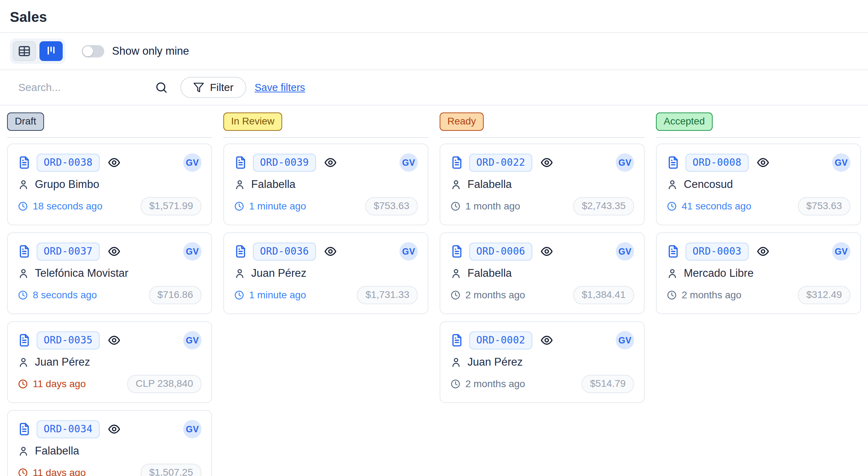 Image resolution: width=868 pixels, height=476 pixels. What do you see at coordinates (758, 184) in the screenshot?
I see `card-customer-row: Cencosud` at bounding box center [758, 184].